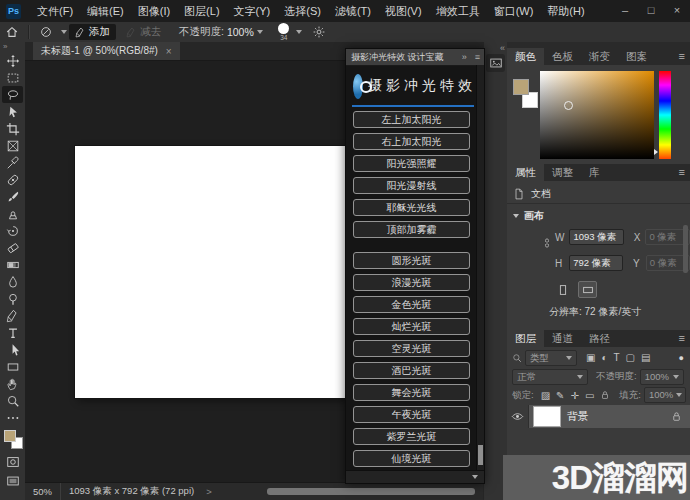 The image size is (690, 500). What do you see at coordinates (412, 326) in the screenshot?
I see `effect-button: 灿烂光斑` at bounding box center [412, 326].